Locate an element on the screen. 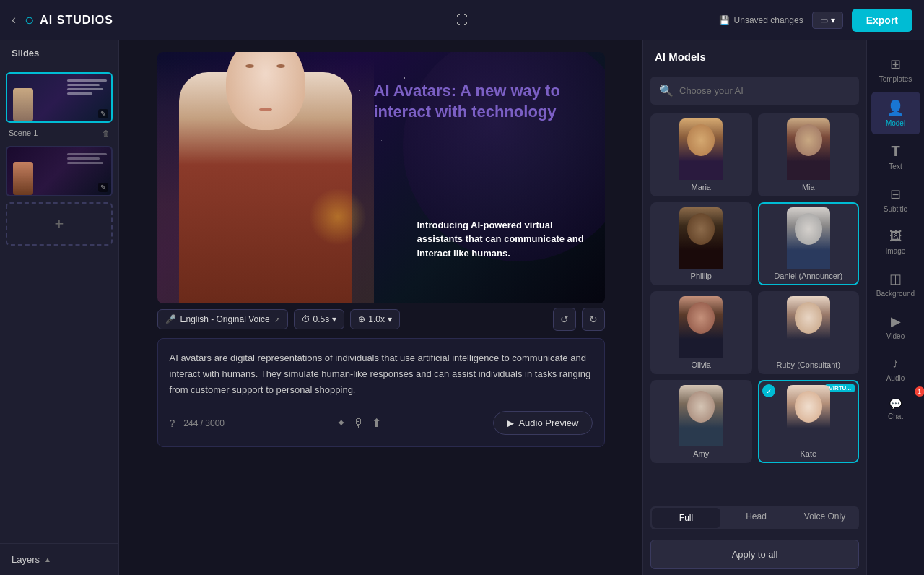  redo-icon: ↻ is located at coordinates (593, 319).